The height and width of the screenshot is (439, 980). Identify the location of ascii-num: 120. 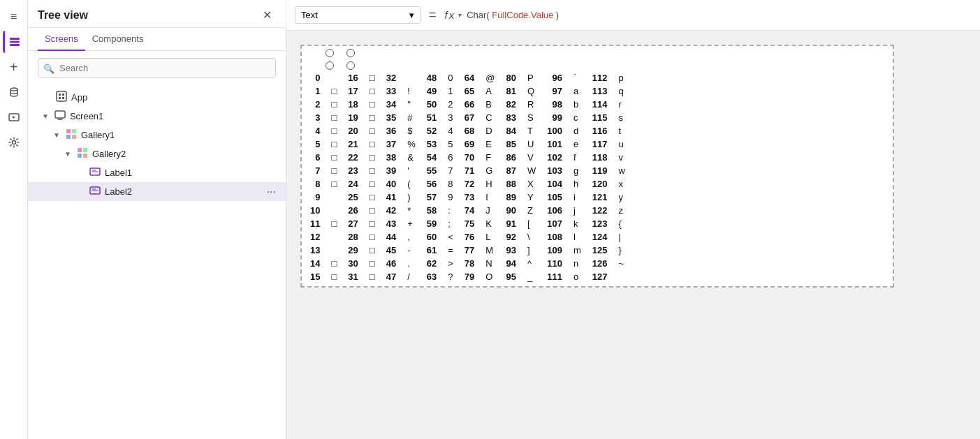
(600, 184).